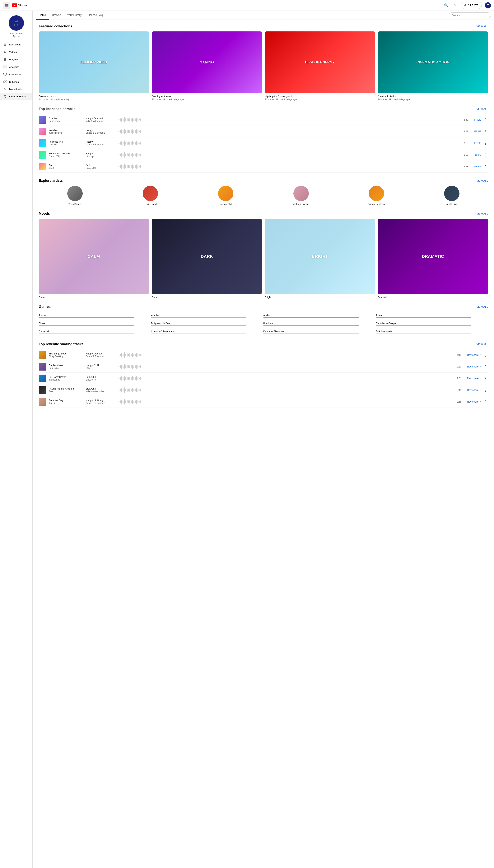  I want to click on track-row-fearless: Fearless Pt II Lost Sky Happy Dance & El…, so click(263, 143).